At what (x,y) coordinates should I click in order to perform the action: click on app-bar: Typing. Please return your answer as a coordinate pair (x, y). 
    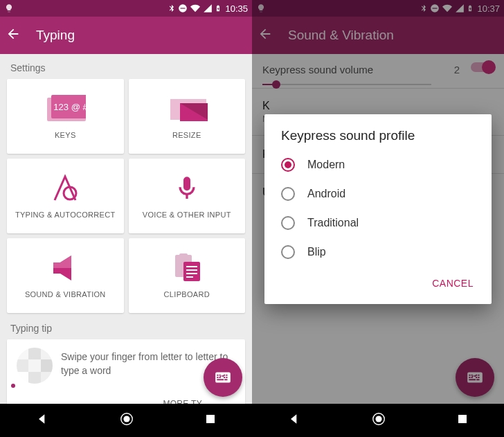
    Looking at the image, I should click on (126, 35).